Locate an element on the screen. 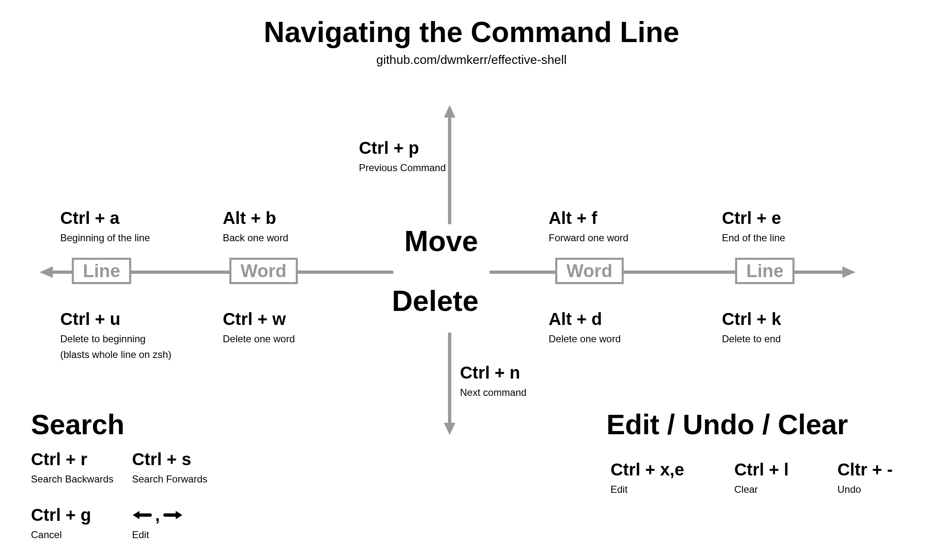 This screenshot has height=560, width=943. arrow-right-icon is located at coordinates (173, 515).